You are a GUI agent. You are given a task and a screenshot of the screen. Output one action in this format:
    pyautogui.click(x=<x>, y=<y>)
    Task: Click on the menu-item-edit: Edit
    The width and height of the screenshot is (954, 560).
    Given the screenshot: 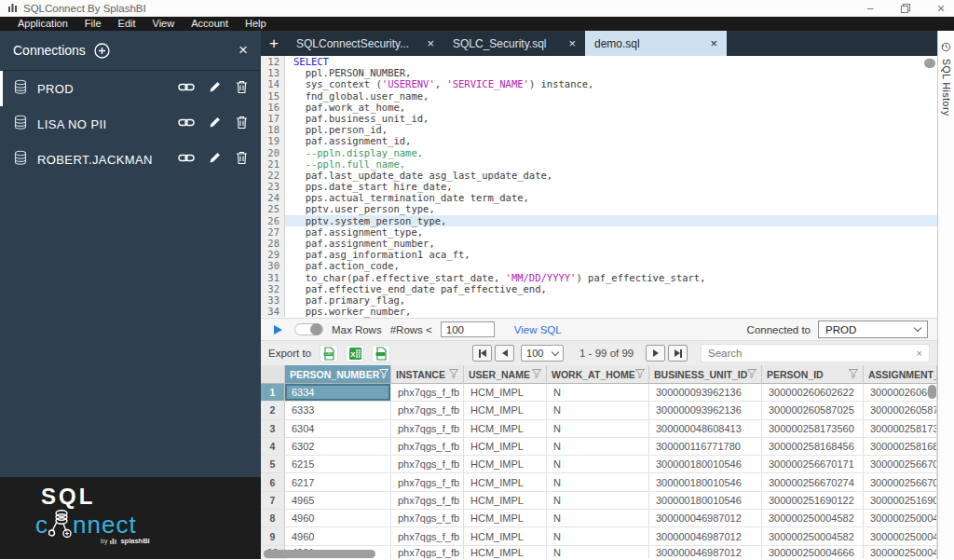 What is the action you would take?
    pyautogui.click(x=127, y=24)
    